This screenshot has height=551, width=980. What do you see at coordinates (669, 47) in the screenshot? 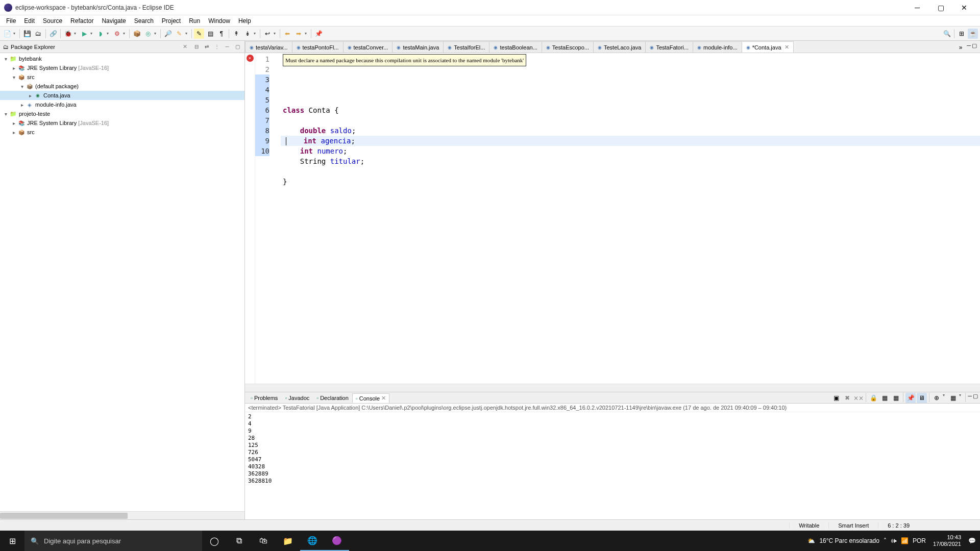
I see `editor-tab: ◉TestaFatori...` at bounding box center [669, 47].